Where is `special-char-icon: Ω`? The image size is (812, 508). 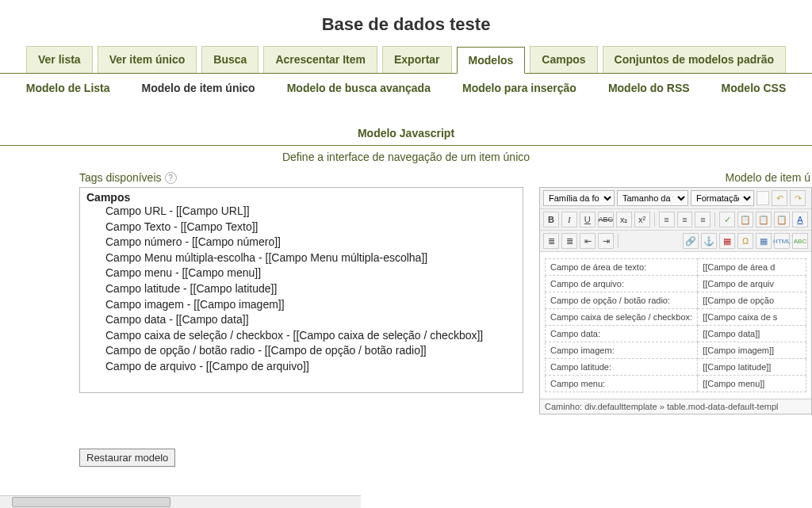
special-char-icon: Ω is located at coordinates (745, 241).